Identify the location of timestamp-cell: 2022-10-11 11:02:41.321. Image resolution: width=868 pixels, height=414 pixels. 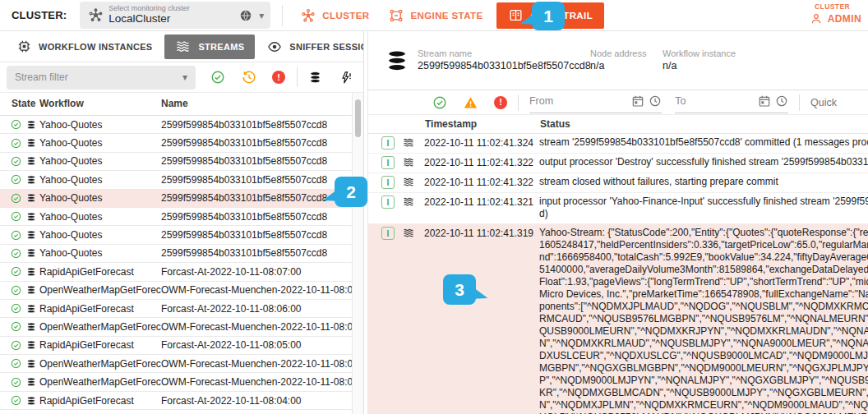
(482, 202).